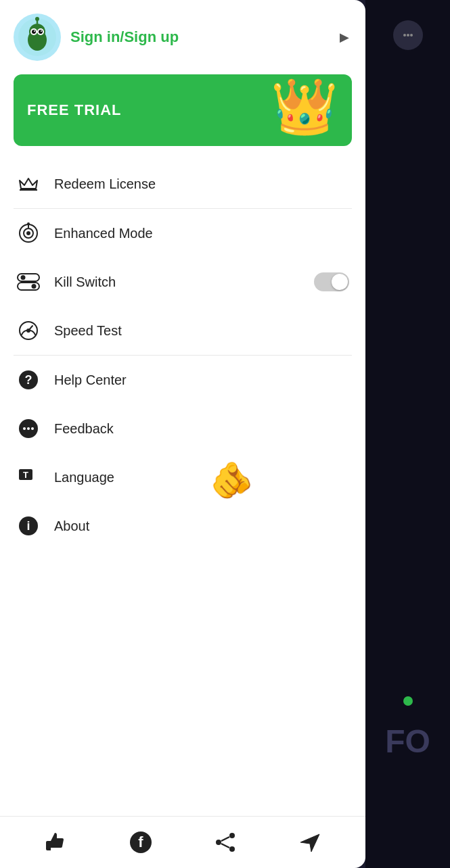 Image resolution: width=450 pixels, height=868 pixels. Describe the element at coordinates (183, 842) in the screenshot. I see `bottom-bar: f` at that location.